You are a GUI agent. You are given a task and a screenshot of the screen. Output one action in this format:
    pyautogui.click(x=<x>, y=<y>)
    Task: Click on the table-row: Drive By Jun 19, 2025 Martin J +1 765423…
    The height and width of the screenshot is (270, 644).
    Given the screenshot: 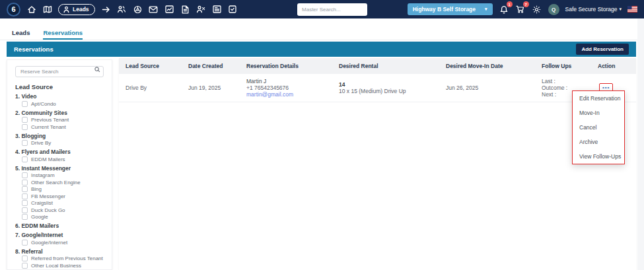 What is the action you would take?
    pyautogui.click(x=378, y=88)
    